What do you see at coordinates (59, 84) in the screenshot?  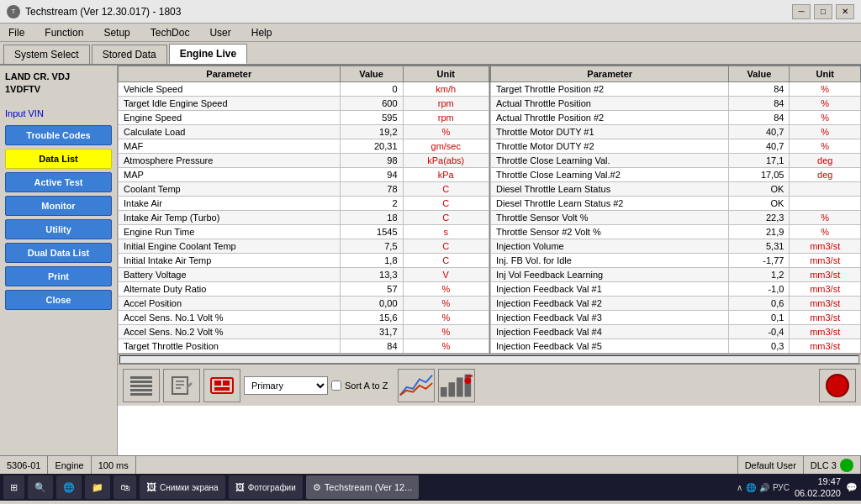 I see `vehicle-info: LAND CR. VDJ1VDFTV` at bounding box center [59, 84].